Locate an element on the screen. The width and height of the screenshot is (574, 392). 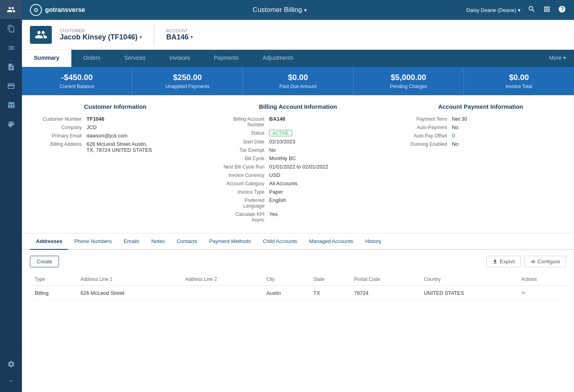
tab-payments: Payments is located at coordinates (226, 58).